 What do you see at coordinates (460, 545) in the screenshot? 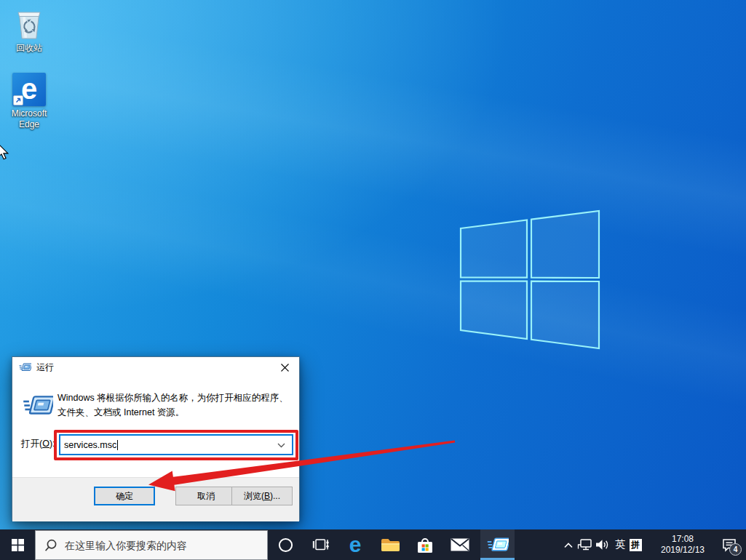
I see `taskbar-mail-button` at bounding box center [460, 545].